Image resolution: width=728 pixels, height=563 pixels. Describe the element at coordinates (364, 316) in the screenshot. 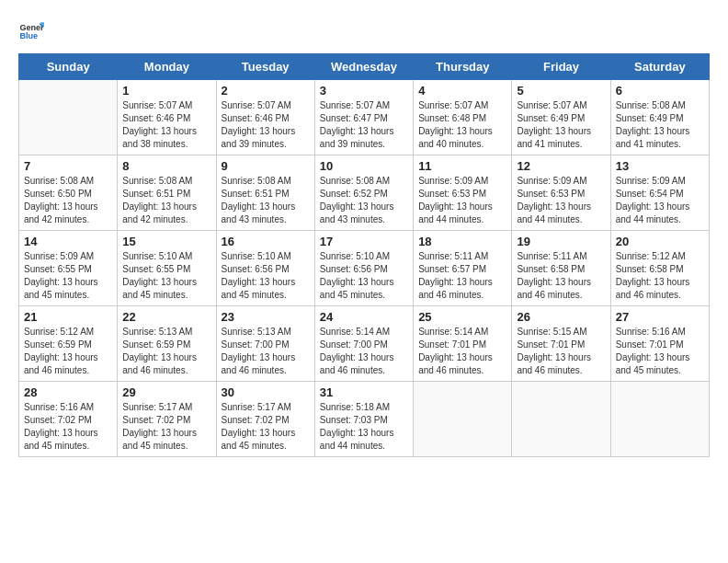

I see `day-number: 24` at that location.